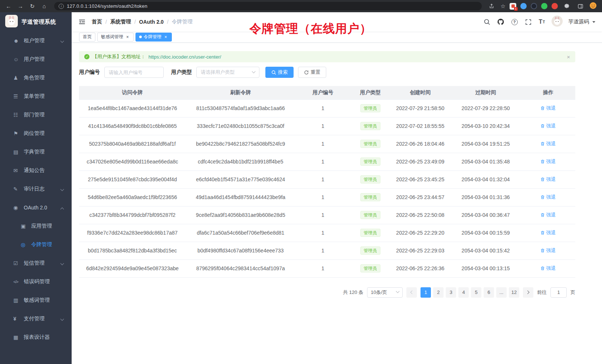 This screenshot has width=602, height=364. What do you see at coordinates (36, 78) in the screenshot?
I see `sidebar-item-role: 角色管理` at bounding box center [36, 78].